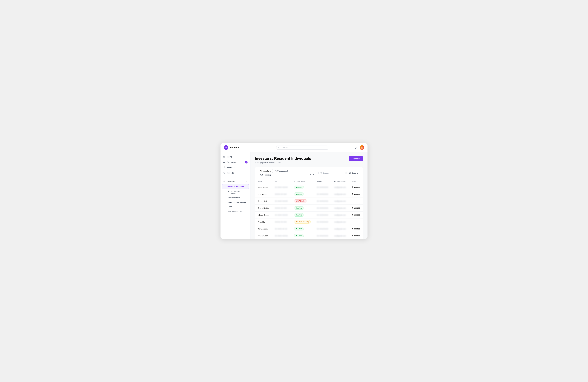 Image resolution: width=588 pixels, height=382 pixels. Describe the element at coordinates (265, 171) in the screenshot. I see `tab-button: All investors` at that location.